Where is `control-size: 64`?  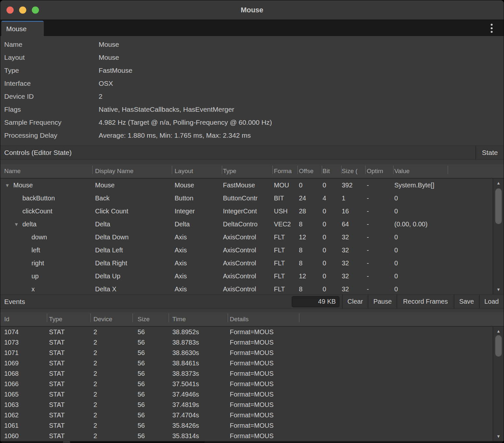 control-size: 64 is located at coordinates (353, 224).